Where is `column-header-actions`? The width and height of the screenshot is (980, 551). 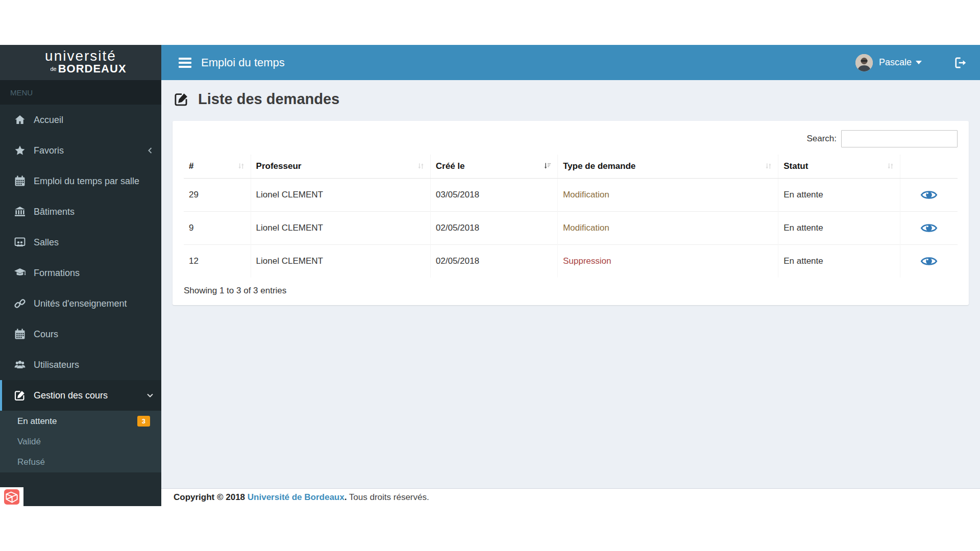
column-header-actions is located at coordinates (929, 166).